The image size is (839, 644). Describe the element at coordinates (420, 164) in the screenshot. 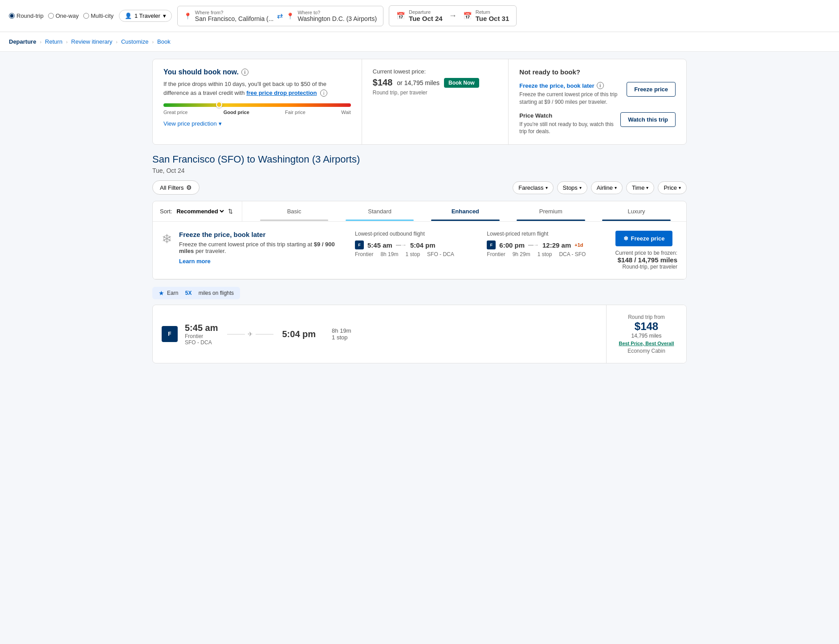

I see `route-title-section: San Francisco (SFO) to Washington (3 Air…` at that location.